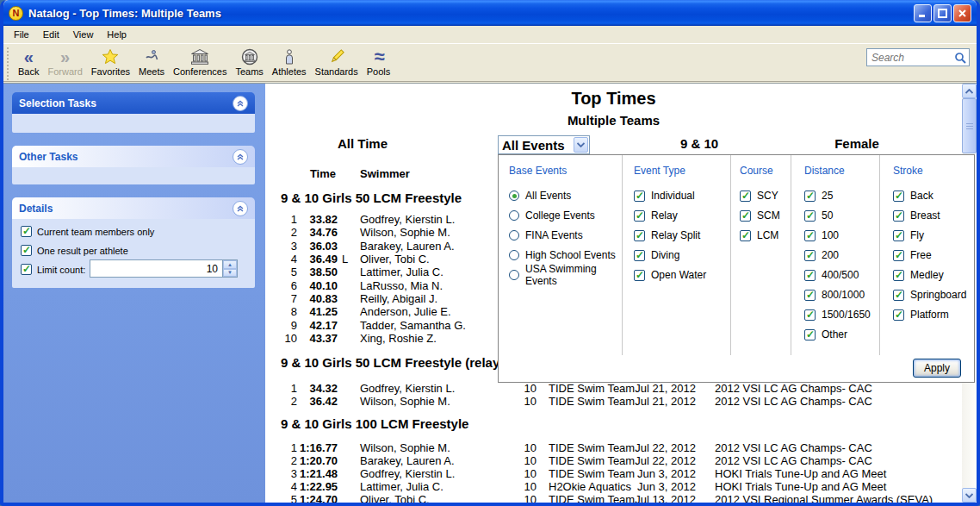  Describe the element at coordinates (319, 247) in the screenshot. I see `time-cell: 36.03` at that location.